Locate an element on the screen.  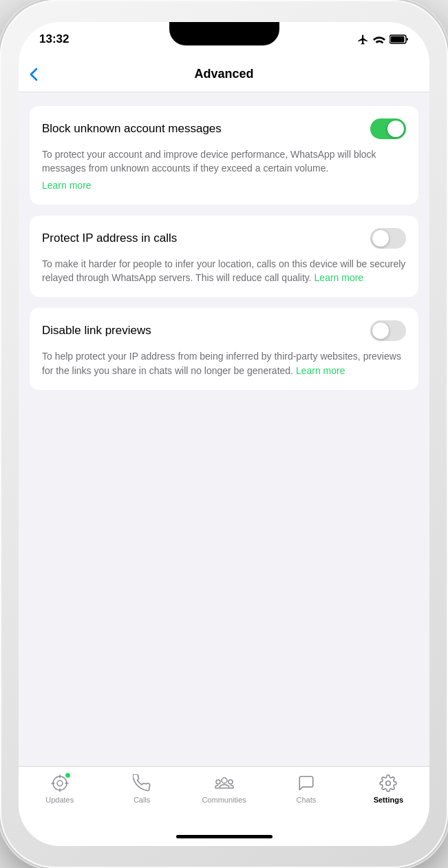
battery-icon is located at coordinates (399, 39).